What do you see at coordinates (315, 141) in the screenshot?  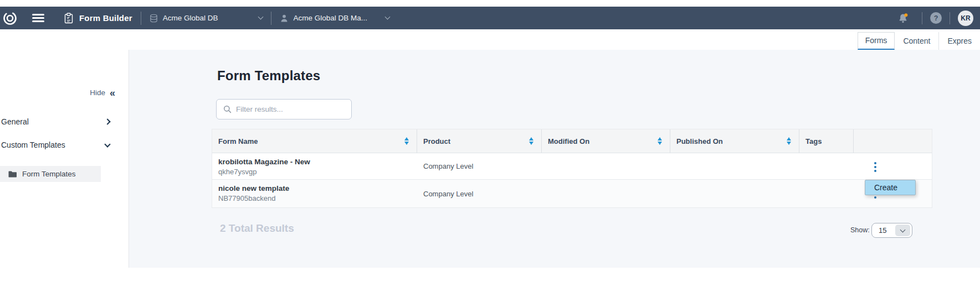 I see `column-header-form-name: Form Name` at bounding box center [315, 141].